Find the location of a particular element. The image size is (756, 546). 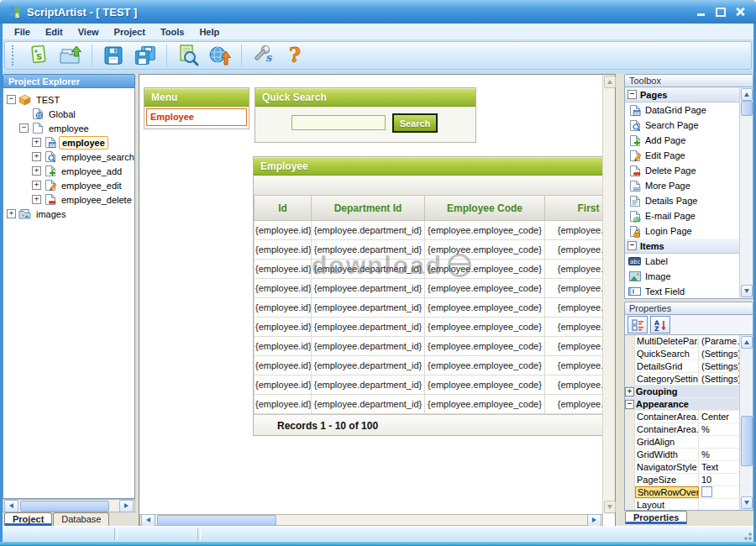

quick-search-input is located at coordinates (339, 123).